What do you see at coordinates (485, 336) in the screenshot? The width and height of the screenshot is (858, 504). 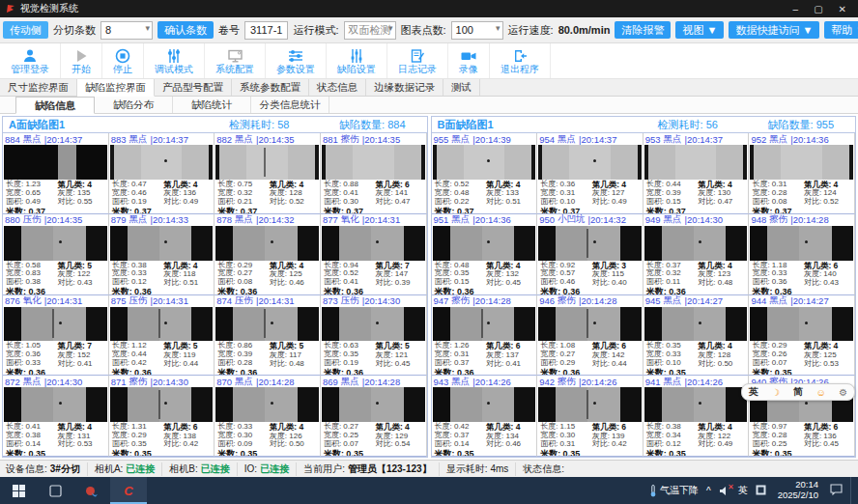 I see `defect-cell: 947 擦伤 |20:14:28 长度: 1.26宽度: 0.31面积: 0.3…` at bounding box center [485, 336].